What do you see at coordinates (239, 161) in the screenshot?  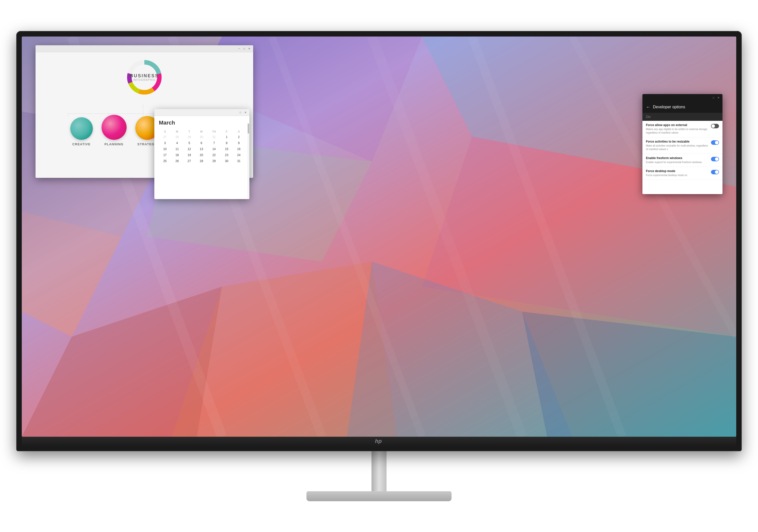 I see `cal-day-31: 31` at bounding box center [239, 161].